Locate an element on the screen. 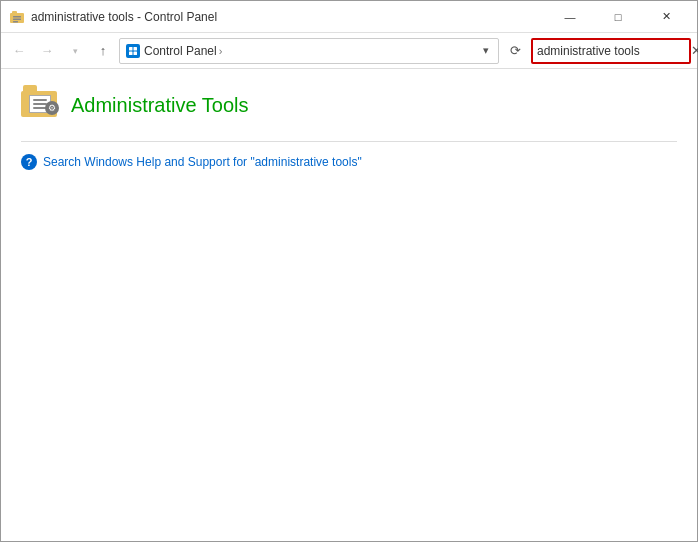  address-path: Control Panel › is located at coordinates (310, 51).